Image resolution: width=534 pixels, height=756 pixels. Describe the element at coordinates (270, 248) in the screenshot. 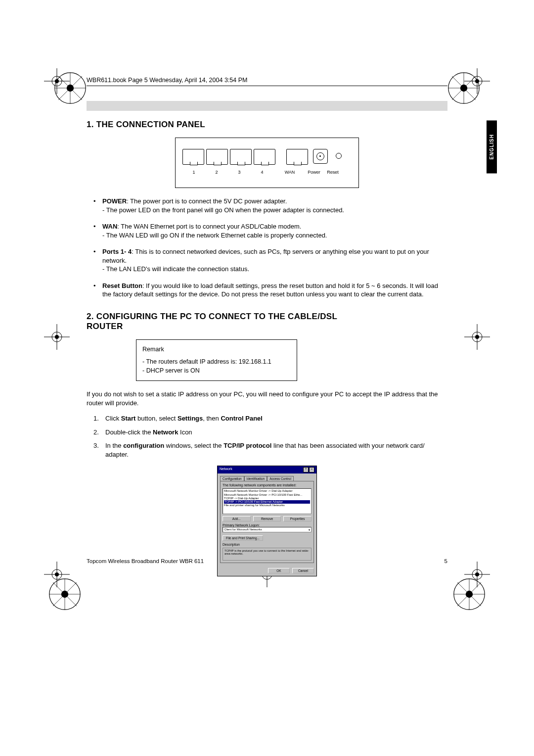

I see `panel-description-list: POWER: The power port is to connect the …` at that location.